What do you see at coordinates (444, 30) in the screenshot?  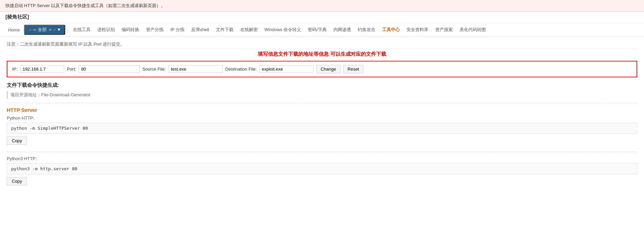 I see `nav-asset-search: 资产搜索` at bounding box center [444, 30].